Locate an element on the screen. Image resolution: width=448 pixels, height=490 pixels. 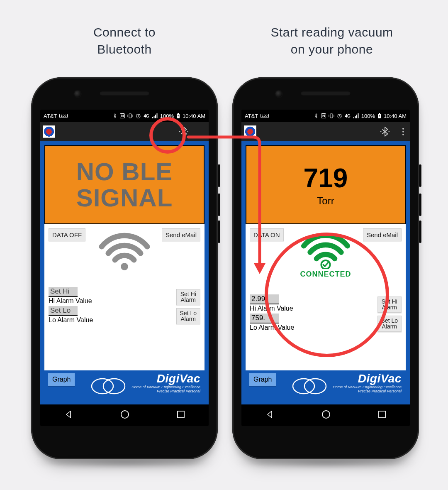
readout-value: 719 is located at coordinates (326, 178).